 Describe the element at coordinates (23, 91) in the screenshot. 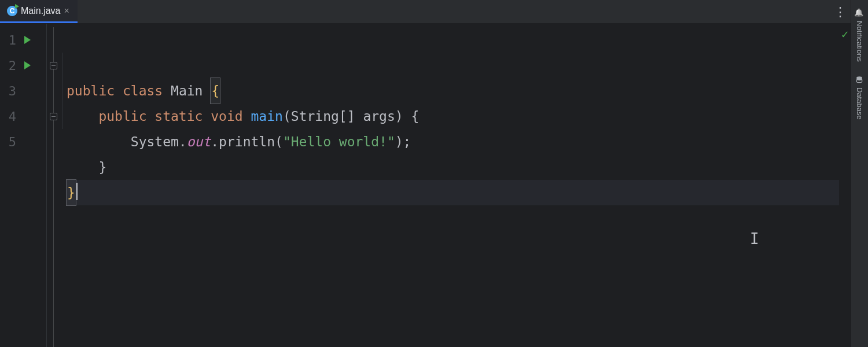

I see `gutter-row: 3` at that location.